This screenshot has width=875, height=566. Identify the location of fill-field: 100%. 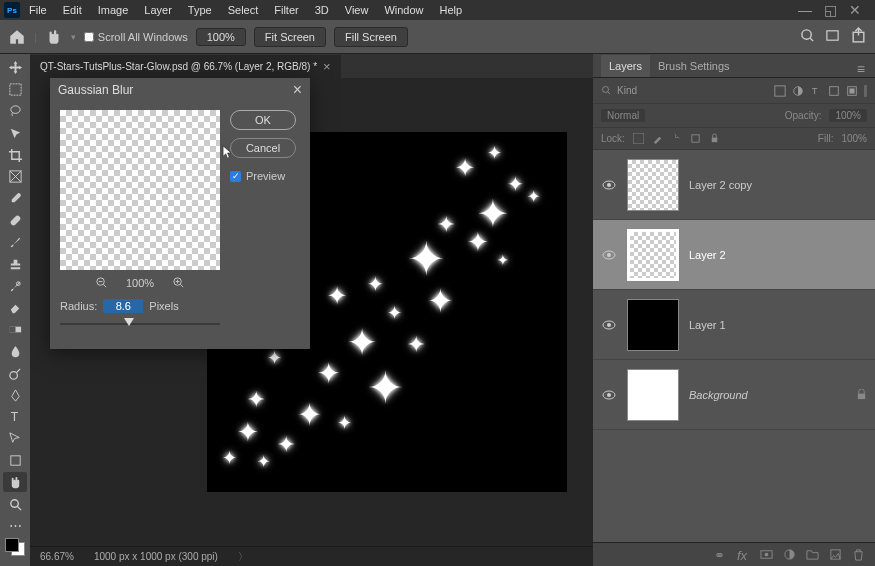
(854, 138).